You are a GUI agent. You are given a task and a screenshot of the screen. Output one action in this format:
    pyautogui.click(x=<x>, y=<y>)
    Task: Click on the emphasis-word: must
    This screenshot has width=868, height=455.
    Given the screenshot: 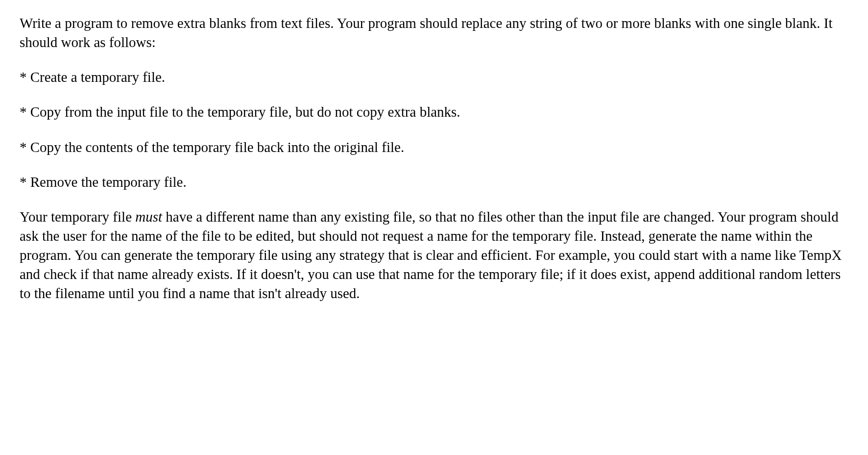 What is the action you would take?
    pyautogui.click(x=149, y=217)
    